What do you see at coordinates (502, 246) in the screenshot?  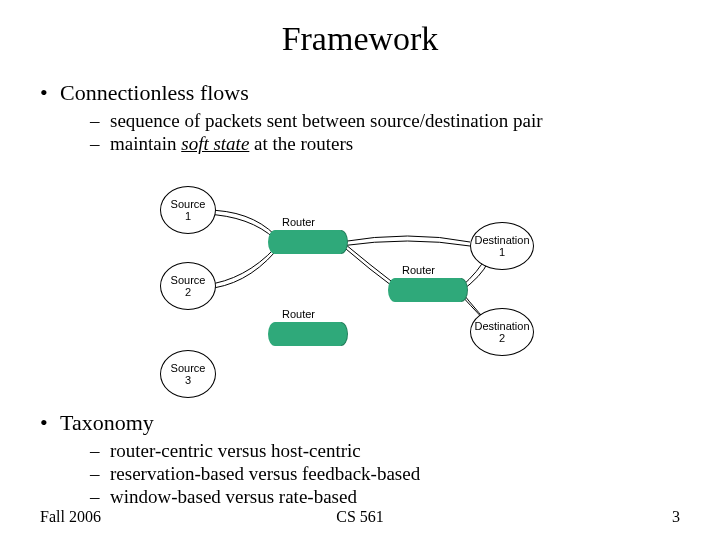 I see `node-destination-1: Destination 1` at bounding box center [502, 246].